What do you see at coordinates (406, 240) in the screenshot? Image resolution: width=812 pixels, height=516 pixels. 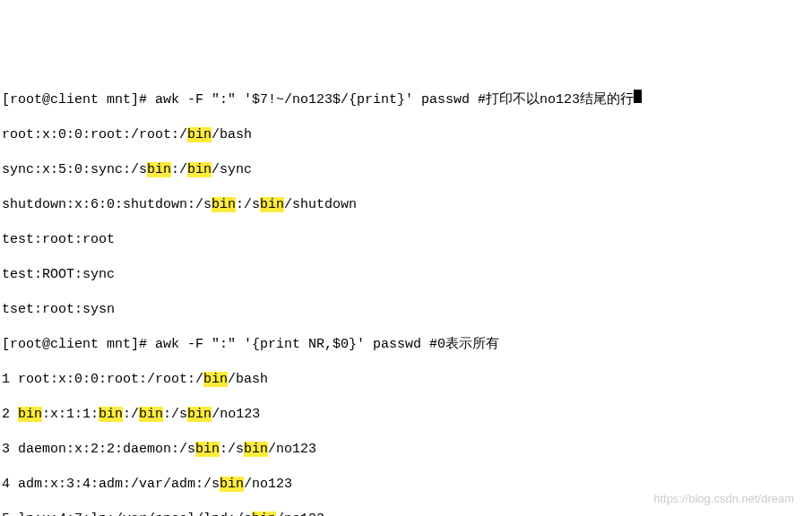 I see `output-line: test:root:root` at bounding box center [406, 240].